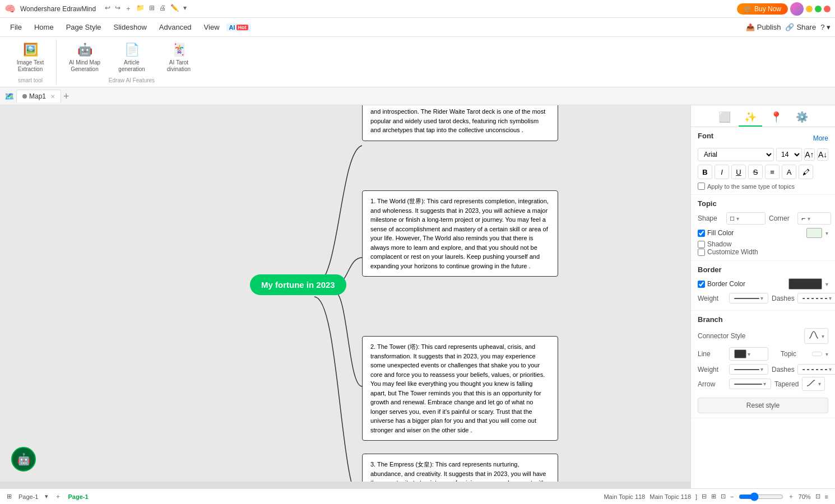 Image resolution: width=835 pixels, height=504 pixels. What do you see at coordinates (800, 27) in the screenshot?
I see `share-button: 🔗 Share` at bounding box center [800, 27].